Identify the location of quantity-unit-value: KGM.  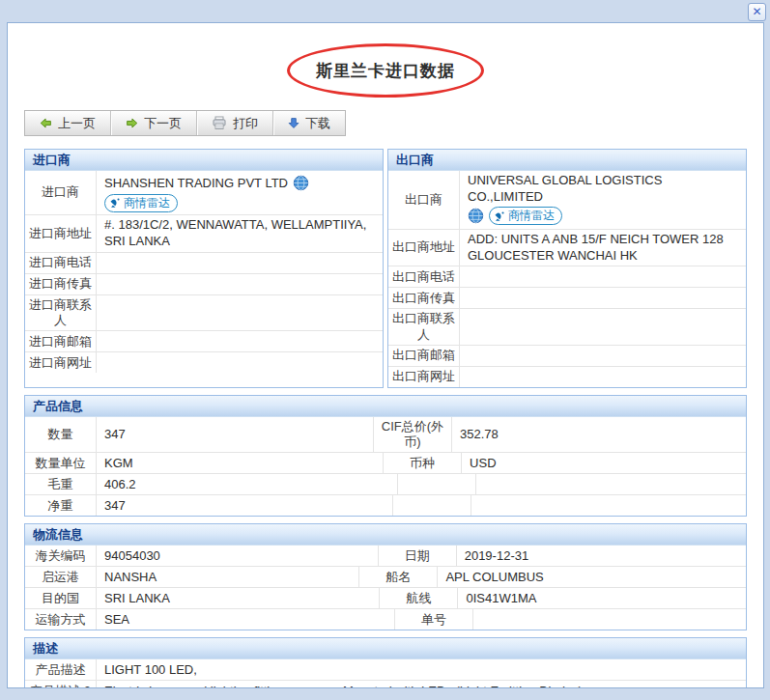
(240, 463).